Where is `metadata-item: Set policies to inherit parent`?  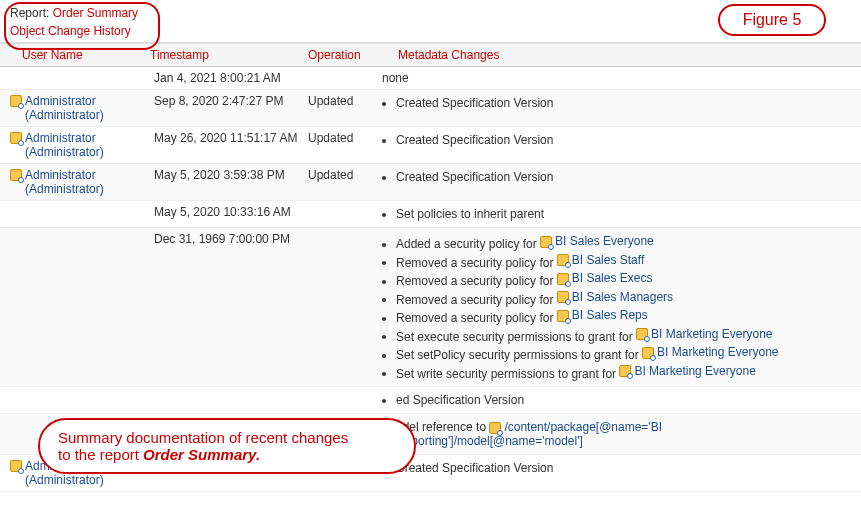
metadata-item: Set policies to inherit parent is located at coordinates (624, 214).